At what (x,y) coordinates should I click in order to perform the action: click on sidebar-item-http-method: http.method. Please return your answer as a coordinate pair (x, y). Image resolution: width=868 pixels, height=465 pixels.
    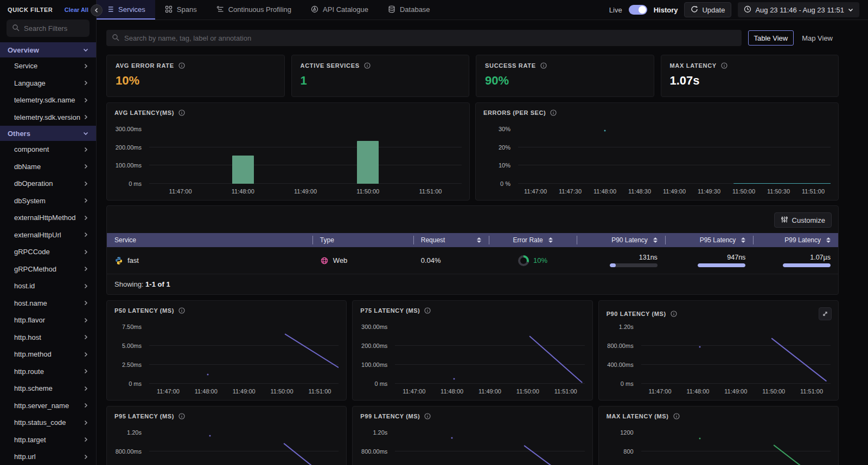
    Looking at the image, I should click on (48, 354).